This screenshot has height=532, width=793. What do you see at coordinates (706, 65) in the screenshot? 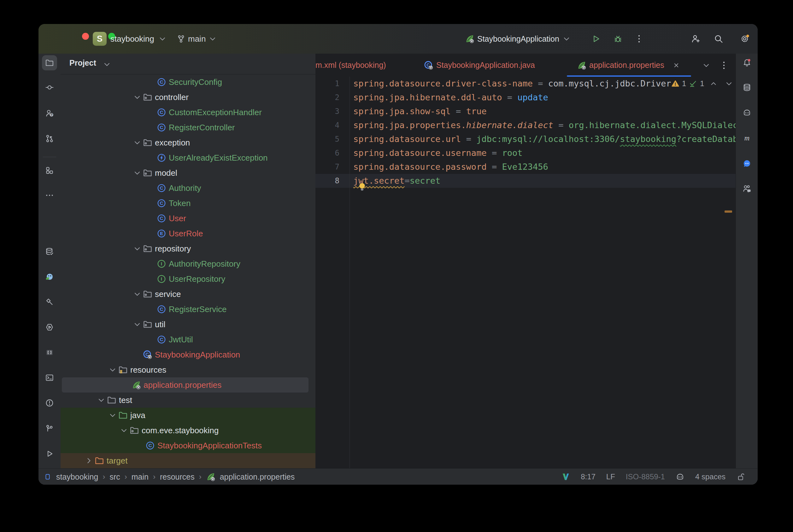
I see `hidden-tabs-button` at bounding box center [706, 65].